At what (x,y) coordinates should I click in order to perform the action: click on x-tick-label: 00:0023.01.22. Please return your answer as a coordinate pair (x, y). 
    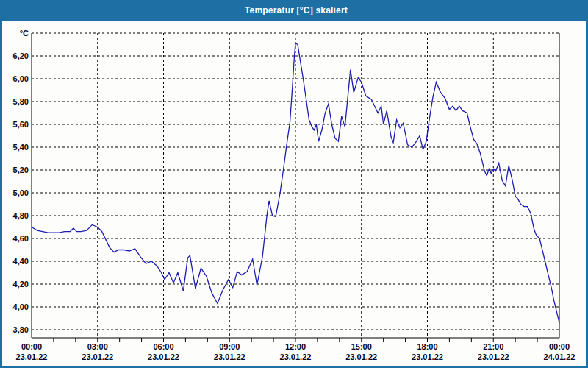
    Looking at the image, I should click on (32, 352).